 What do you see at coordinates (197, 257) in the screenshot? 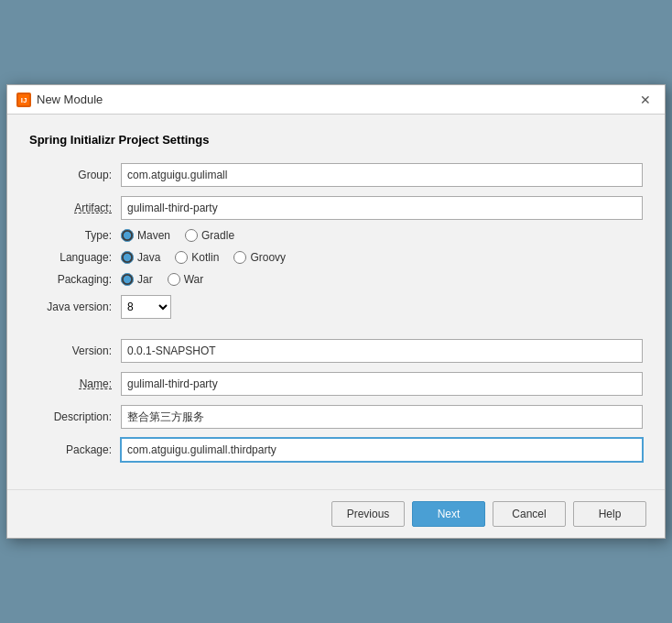
I see `language-kotlin-option: Kotlin` at bounding box center [197, 257].